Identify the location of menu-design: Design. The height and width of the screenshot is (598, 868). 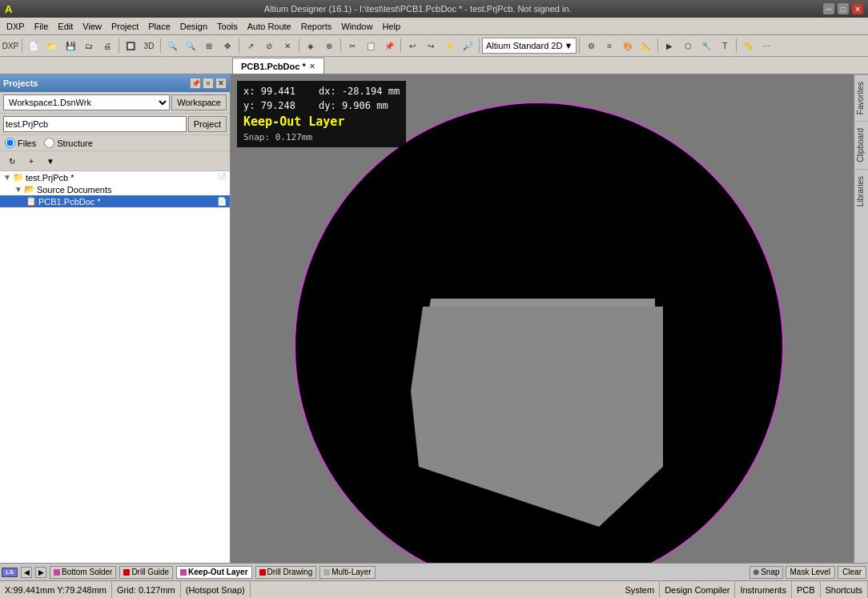
(194, 26).